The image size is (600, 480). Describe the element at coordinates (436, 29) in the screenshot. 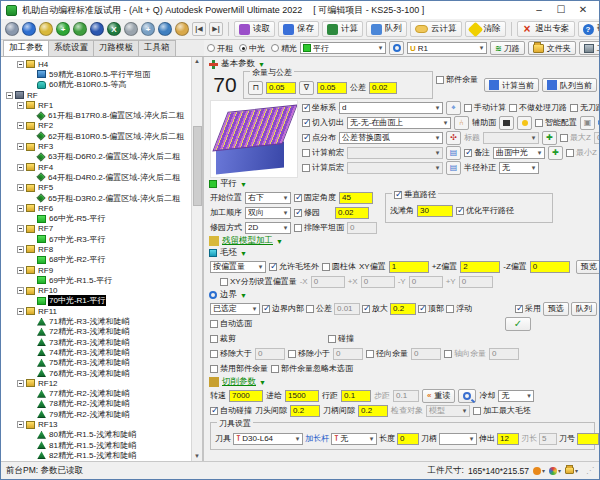

I see `cloud-compute-button: 云计算` at that location.